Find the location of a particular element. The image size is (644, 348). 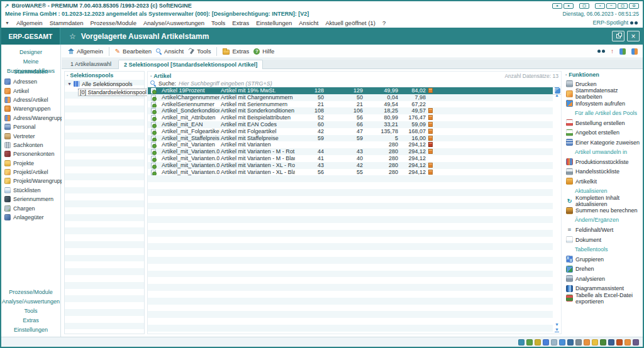

table-row: Artikel_mit_Varianten.004Artikel mit Var… is located at coordinates (350, 158).